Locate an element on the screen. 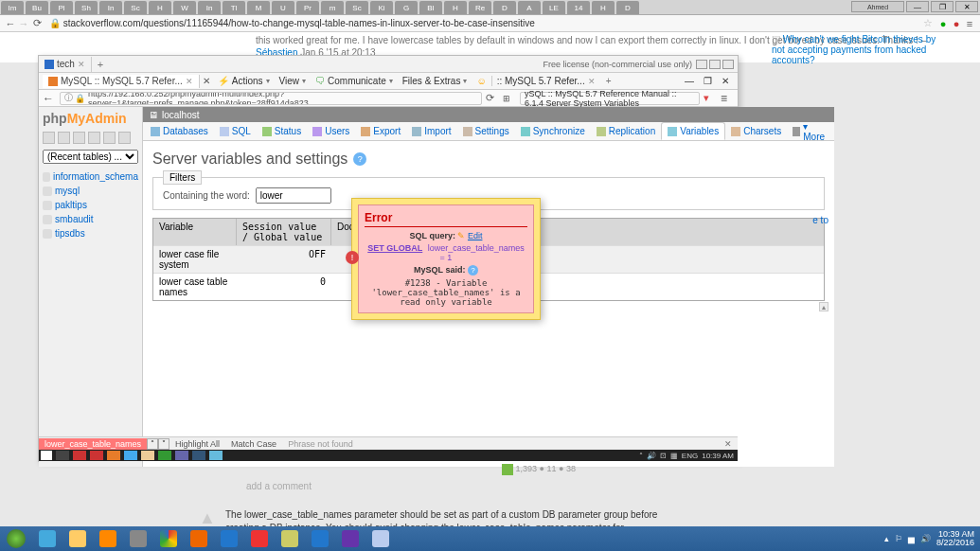 This screenshot has width=980, height=551. window-maximize-button: ❐ is located at coordinates (708, 81).